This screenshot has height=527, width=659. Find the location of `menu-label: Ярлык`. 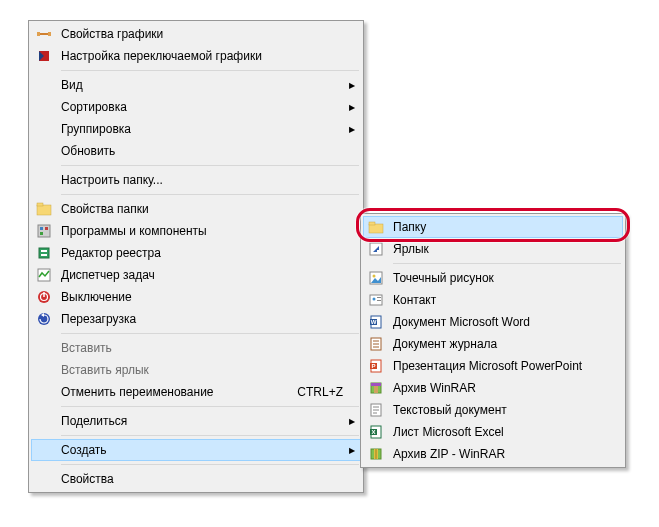

menu-label: Ярлык is located at coordinates (499, 249).